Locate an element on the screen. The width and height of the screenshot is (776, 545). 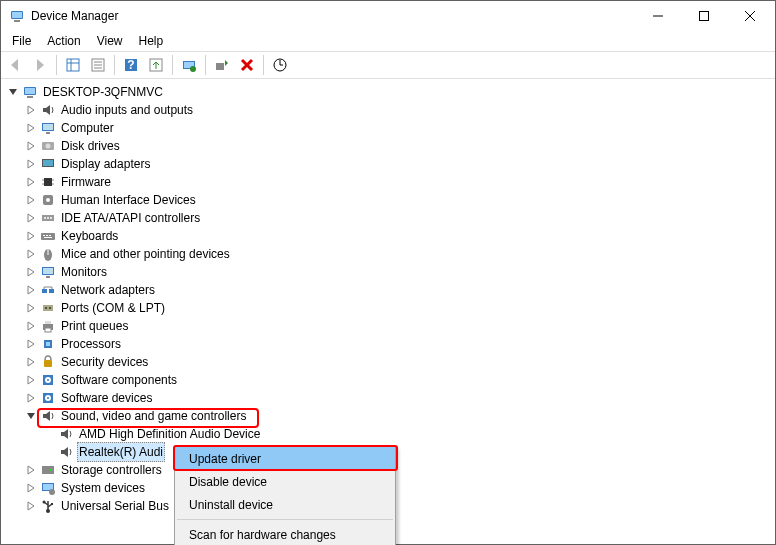
tree-node-label: Ports (COM & LPT) is located at coordinates (113, 308).